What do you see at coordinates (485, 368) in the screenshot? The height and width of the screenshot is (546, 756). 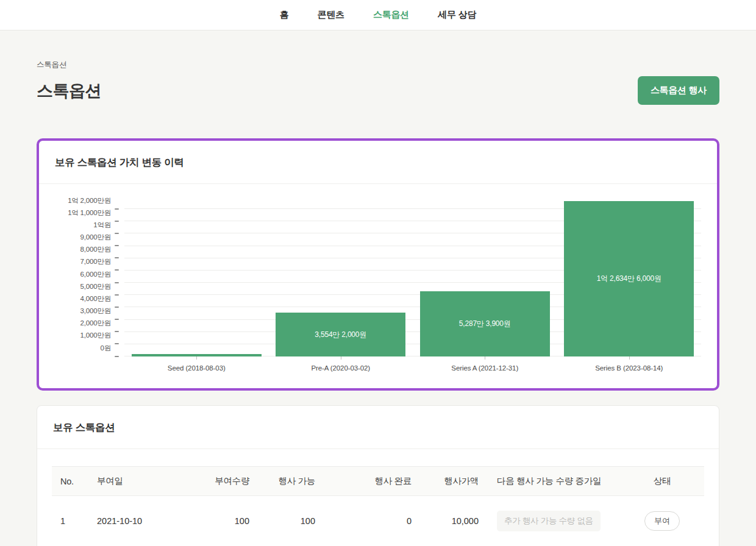 I see `x-axis-label: Series A (2021-12-31)` at bounding box center [485, 368].